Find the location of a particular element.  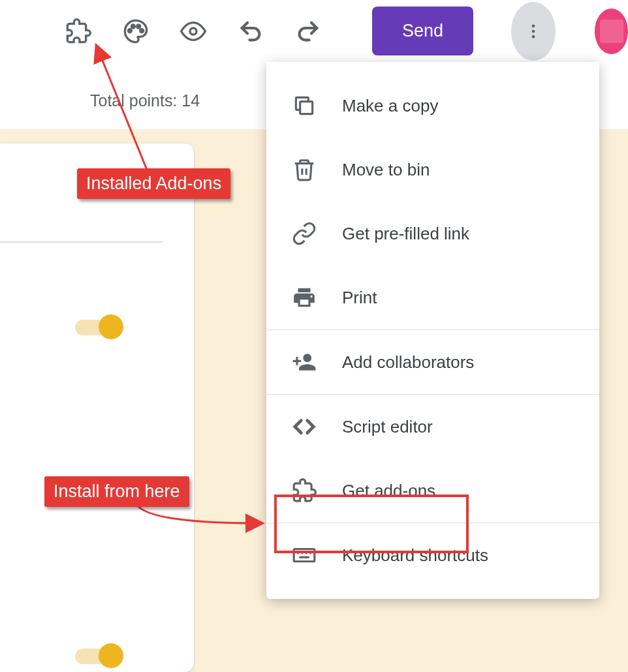

send-button: Send is located at coordinates (423, 31).